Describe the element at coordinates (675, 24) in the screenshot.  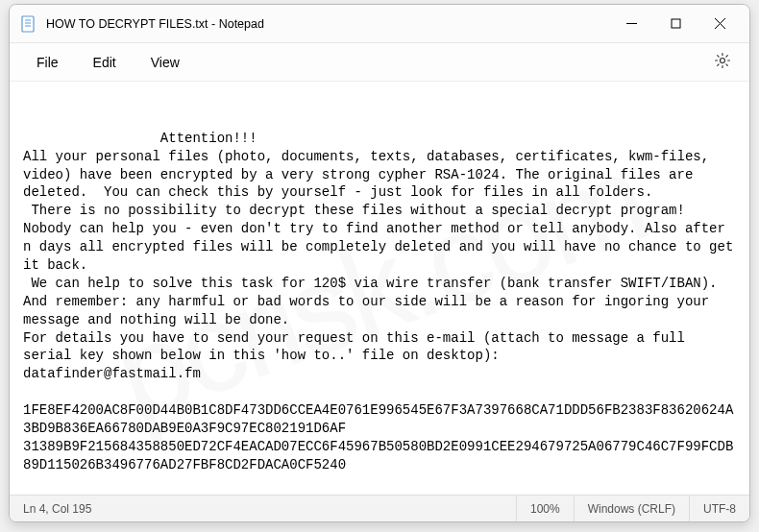
I see `window-controls` at that location.